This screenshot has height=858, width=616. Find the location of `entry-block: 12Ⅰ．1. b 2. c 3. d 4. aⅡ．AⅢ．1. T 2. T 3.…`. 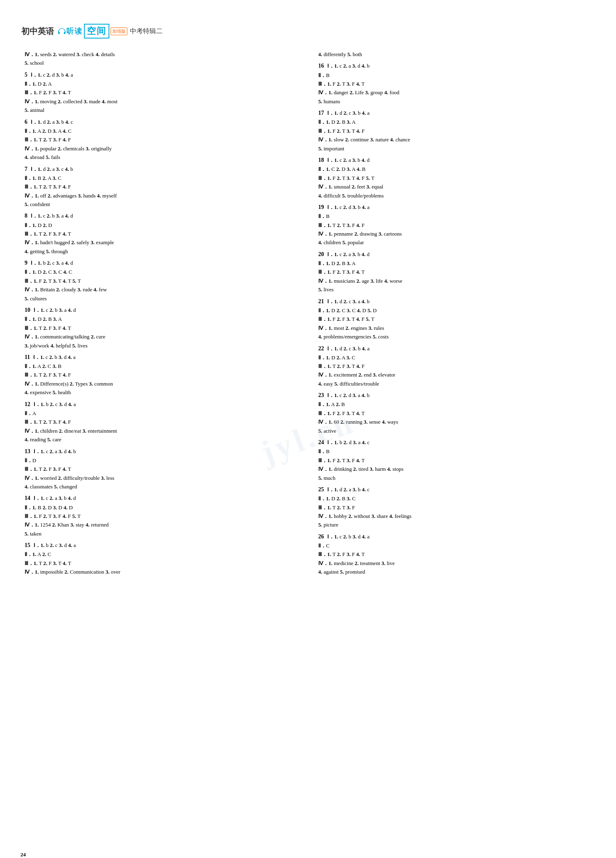

entry-block: 12Ⅰ．1. b 2. c 3. d 4. aⅡ．AⅢ．1. T 2. T 3.… is located at coordinates (163, 422).